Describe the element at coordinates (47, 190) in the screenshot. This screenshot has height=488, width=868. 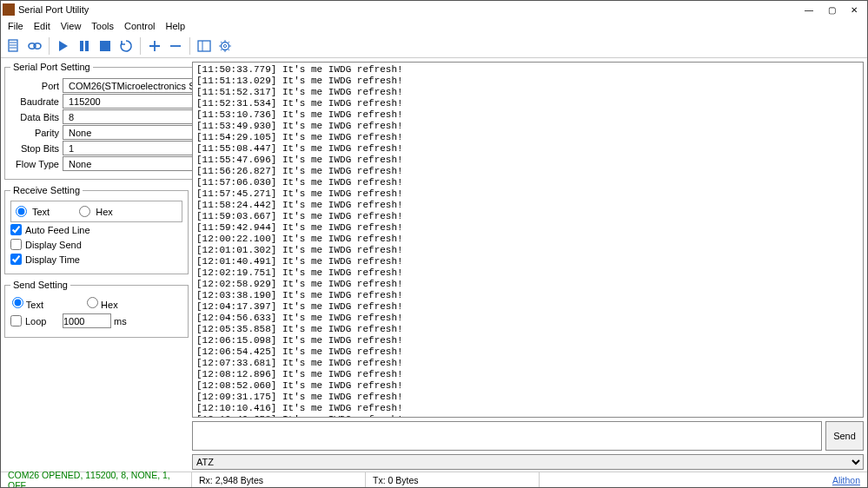
I see `receive-legend: Receive Setting` at that location.